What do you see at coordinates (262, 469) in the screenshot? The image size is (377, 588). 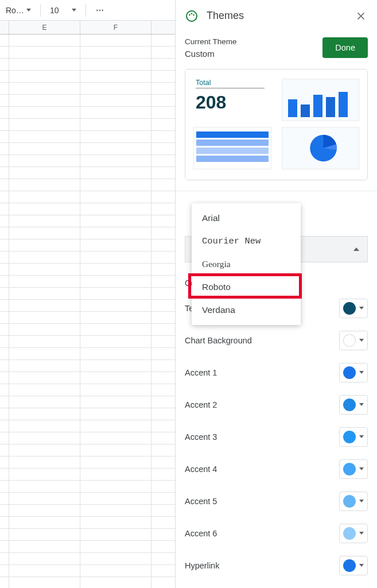 I see `color-label: Accent 4` at bounding box center [262, 469].